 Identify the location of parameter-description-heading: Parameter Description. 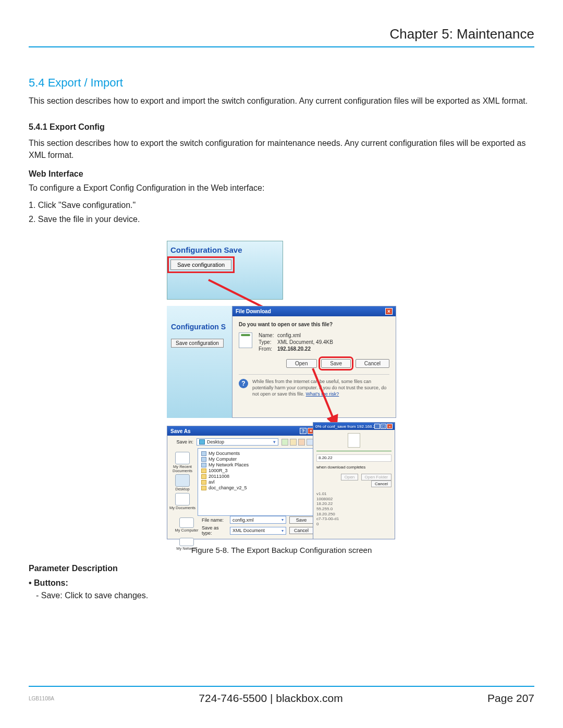
(282, 569).